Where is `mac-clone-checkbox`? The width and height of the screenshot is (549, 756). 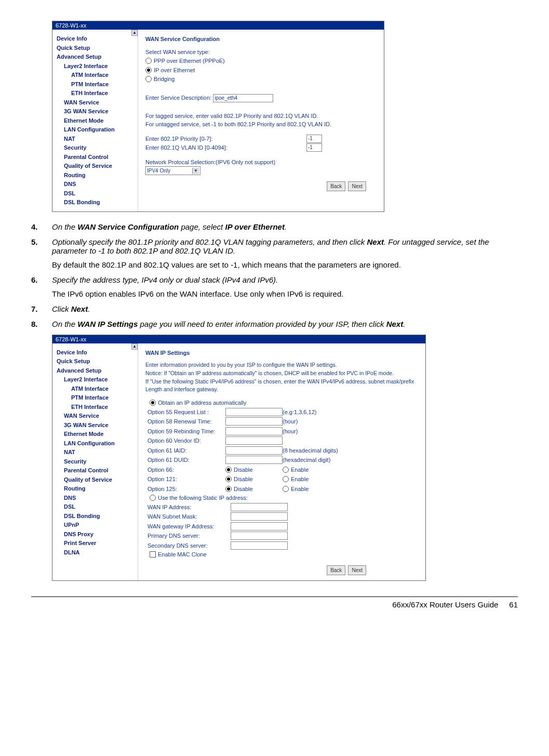
mac-clone-checkbox is located at coordinates (153, 554).